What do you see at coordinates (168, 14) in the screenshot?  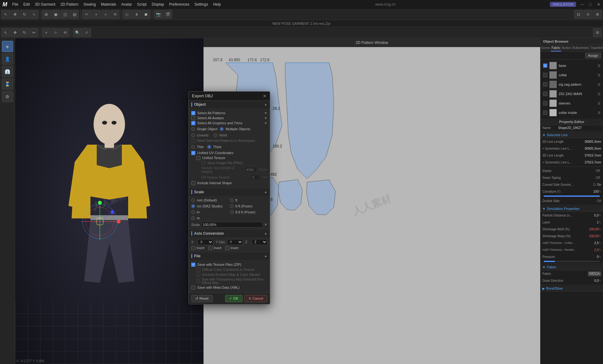 I see `render-btn: 🎬` at bounding box center [168, 14].